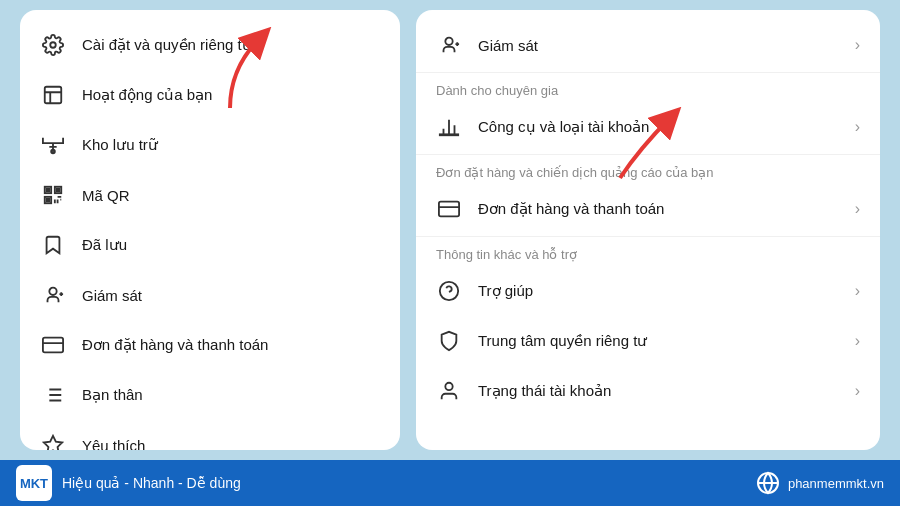 The height and width of the screenshot is (506, 900). I want to click on tro-giup-label: Trợ giúp, so click(506, 291).